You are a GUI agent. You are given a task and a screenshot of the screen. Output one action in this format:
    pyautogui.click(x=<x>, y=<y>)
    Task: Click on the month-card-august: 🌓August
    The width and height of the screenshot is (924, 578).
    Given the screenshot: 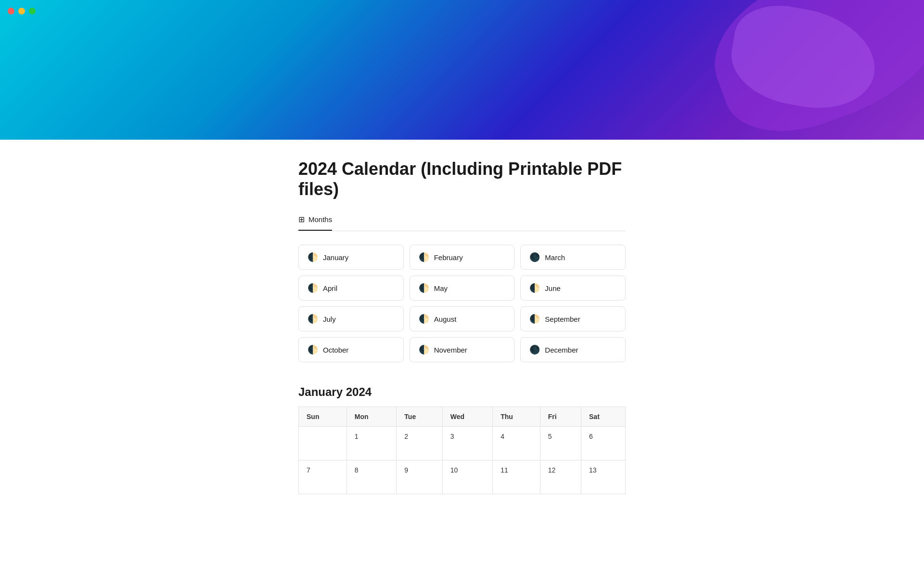 What is the action you would take?
    pyautogui.click(x=462, y=319)
    